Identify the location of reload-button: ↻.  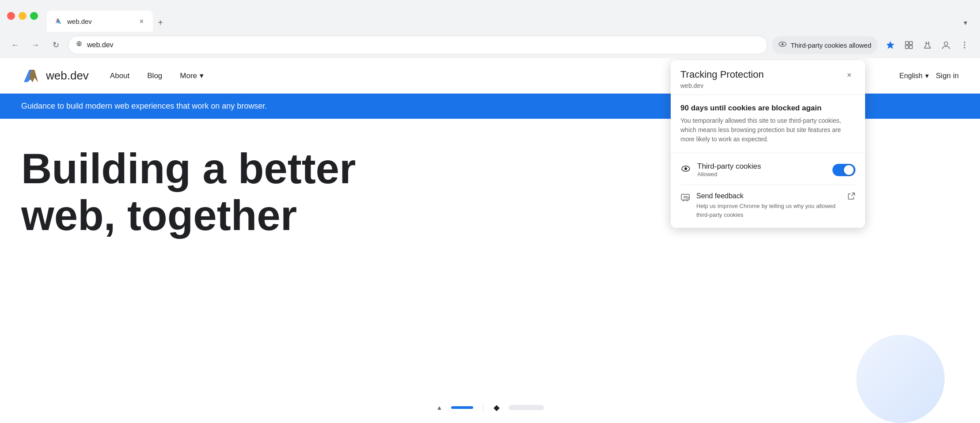
(56, 45).